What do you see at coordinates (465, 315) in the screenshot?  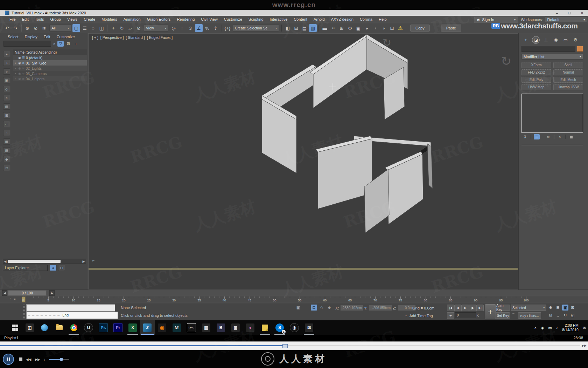 I see `current-frame-field: 0` at bounding box center [465, 315].